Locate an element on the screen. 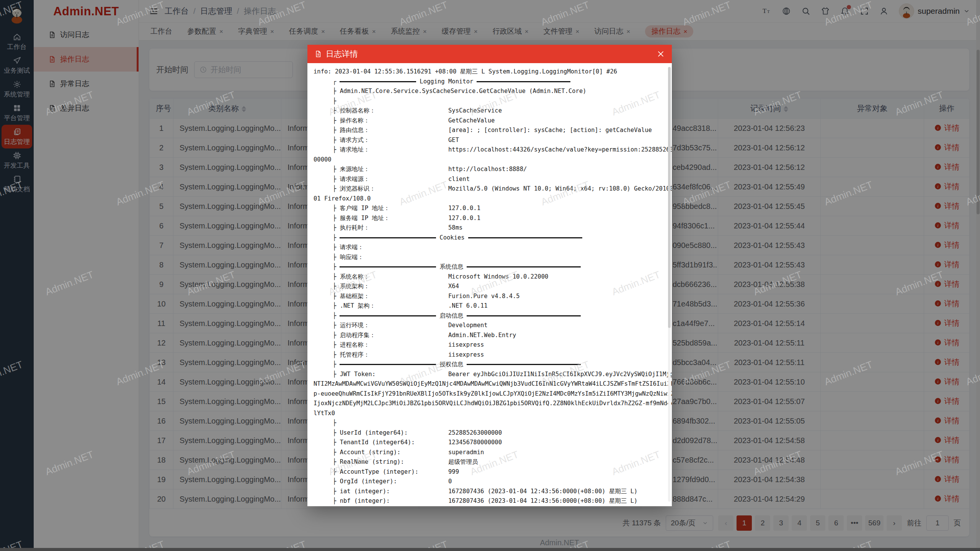  log-line: ├启动信息 is located at coordinates (490, 316).